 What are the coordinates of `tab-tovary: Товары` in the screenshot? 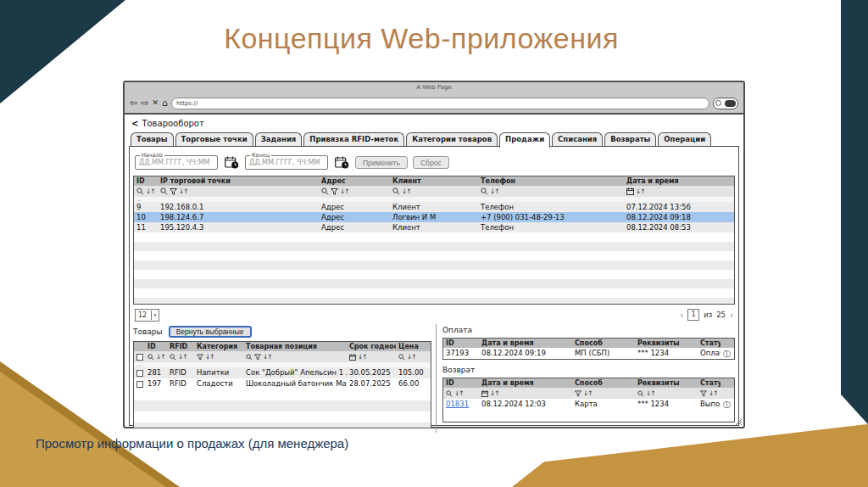 It's located at (153, 139).